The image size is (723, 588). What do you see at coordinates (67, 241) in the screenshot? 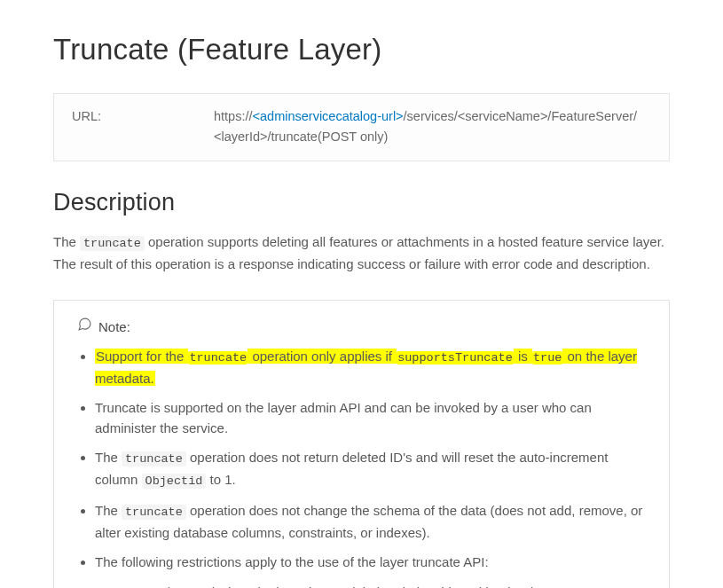
I see `desc-text-1: The` at bounding box center [67, 241].